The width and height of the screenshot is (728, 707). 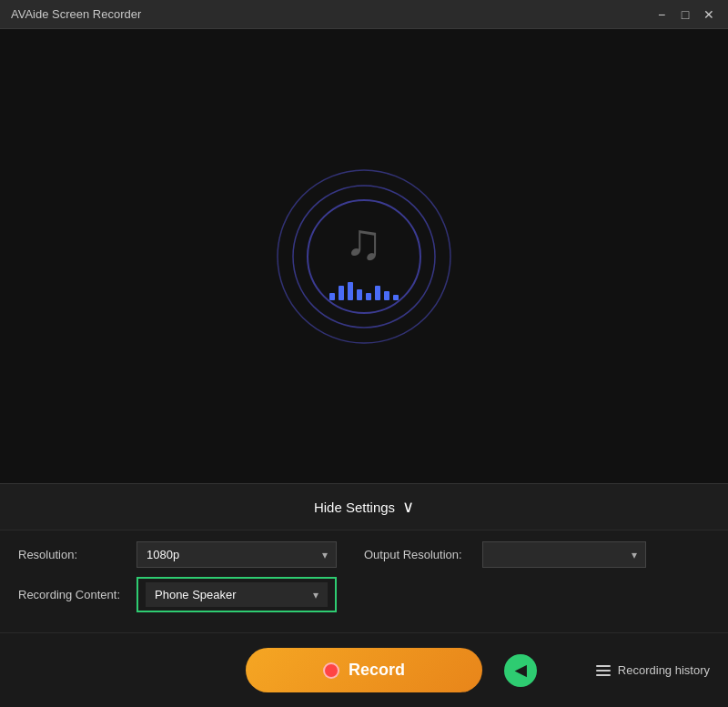 I want to click on maximize-button: □, so click(x=685, y=15).